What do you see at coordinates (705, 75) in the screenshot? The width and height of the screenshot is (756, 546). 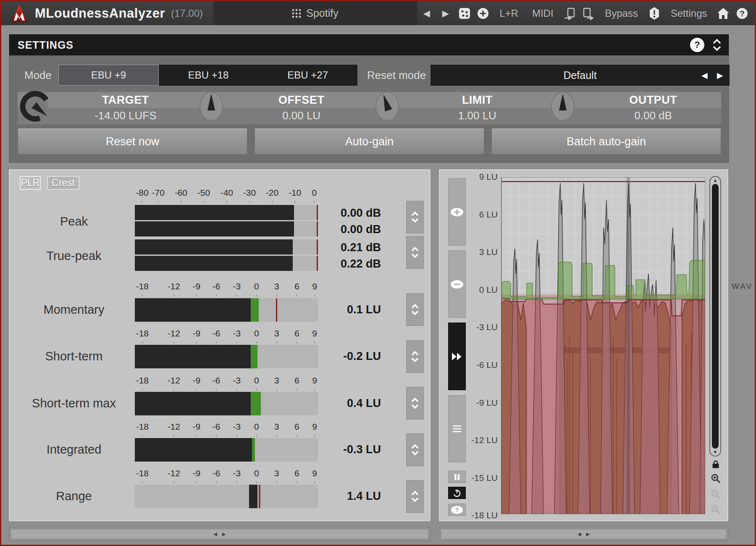 I see `reset-mode-prev-icon: ◀` at bounding box center [705, 75].